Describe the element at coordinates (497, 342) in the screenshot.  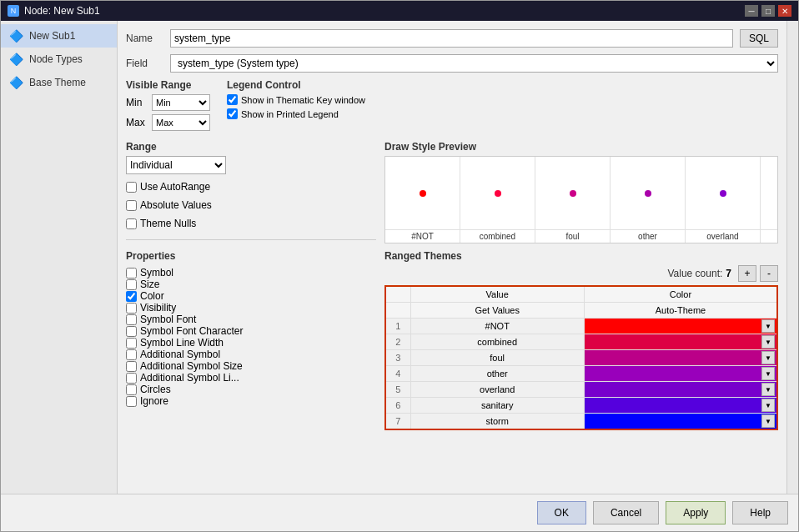
I see `row-value-cell: combined` at that location.